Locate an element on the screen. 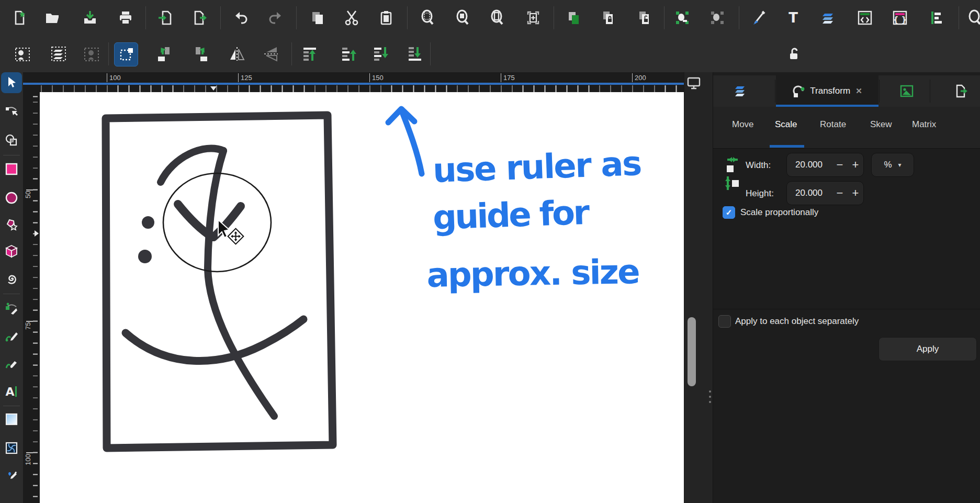 The height and width of the screenshot is (503, 980). open-document-icon is located at coordinates (52, 18).